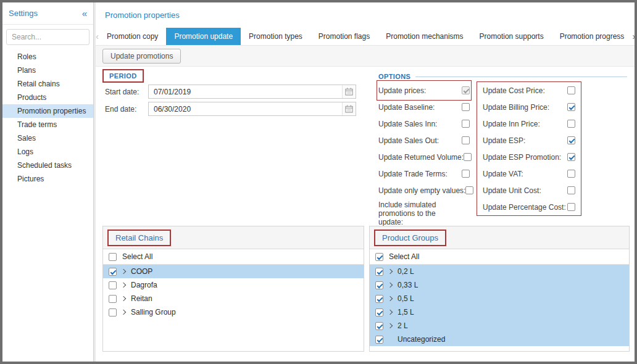  Describe the element at coordinates (112, 285) in the screenshot. I see `dagrofa-checkbox` at that location.